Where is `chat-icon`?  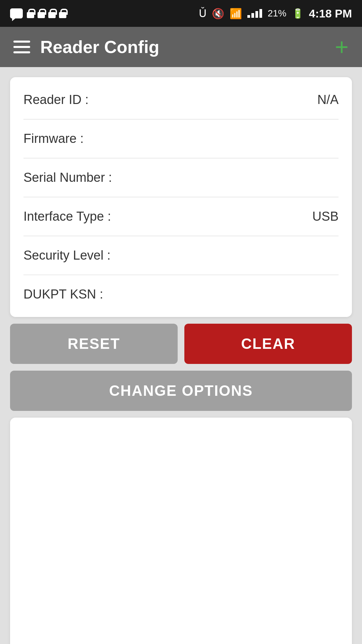
chat-icon is located at coordinates (16, 13).